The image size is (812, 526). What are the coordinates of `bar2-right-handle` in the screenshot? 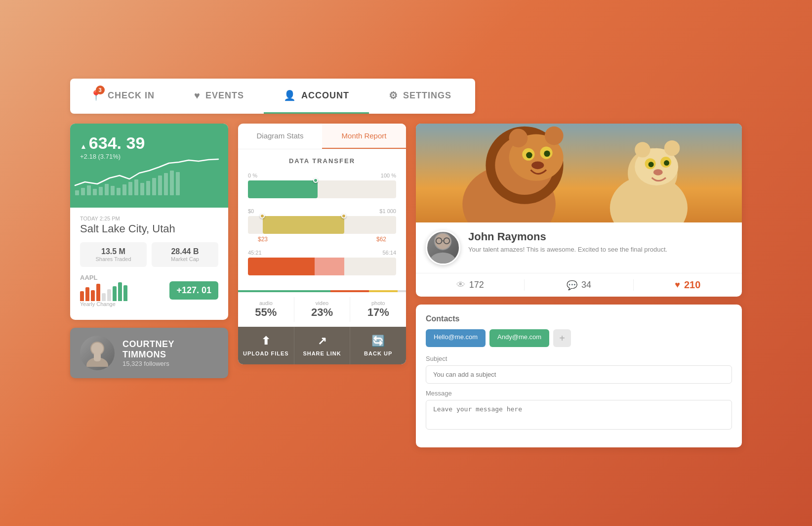 It's located at (344, 216).